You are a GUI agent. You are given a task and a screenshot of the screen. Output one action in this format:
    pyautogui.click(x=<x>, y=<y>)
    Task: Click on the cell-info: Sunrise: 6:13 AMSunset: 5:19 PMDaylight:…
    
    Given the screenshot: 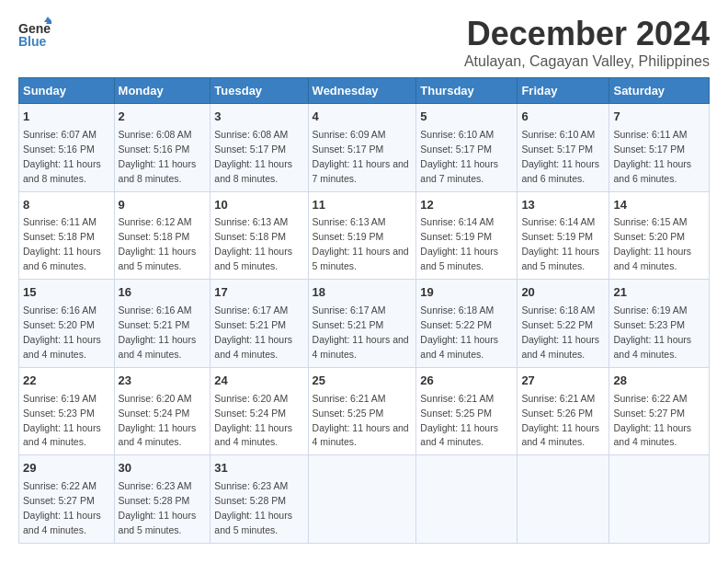 What is the action you would take?
    pyautogui.click(x=360, y=244)
    